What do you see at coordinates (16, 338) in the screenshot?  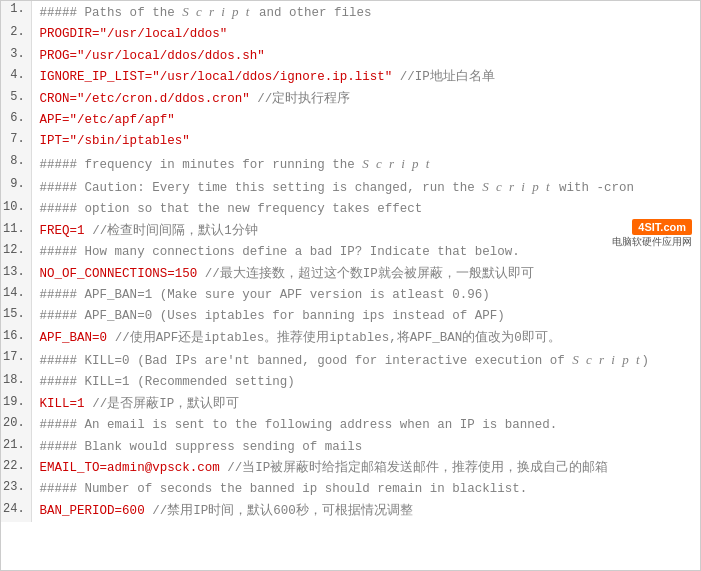 I see `line-number: 16.` at bounding box center [16, 338].